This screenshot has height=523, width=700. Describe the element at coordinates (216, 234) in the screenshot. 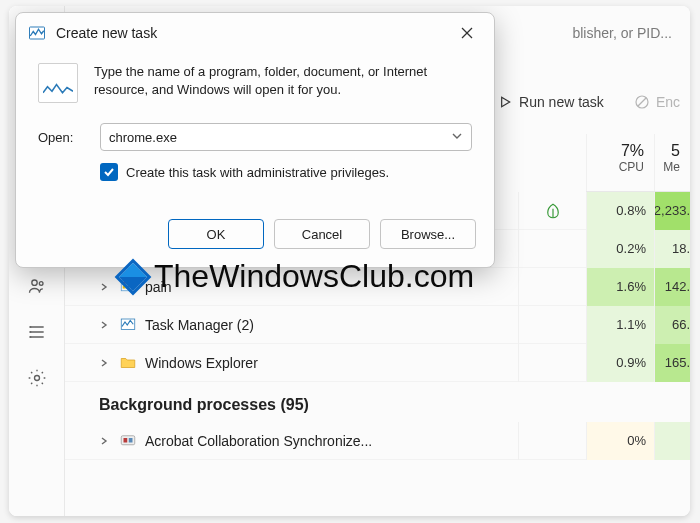

I see `ok-button: OK` at that location.